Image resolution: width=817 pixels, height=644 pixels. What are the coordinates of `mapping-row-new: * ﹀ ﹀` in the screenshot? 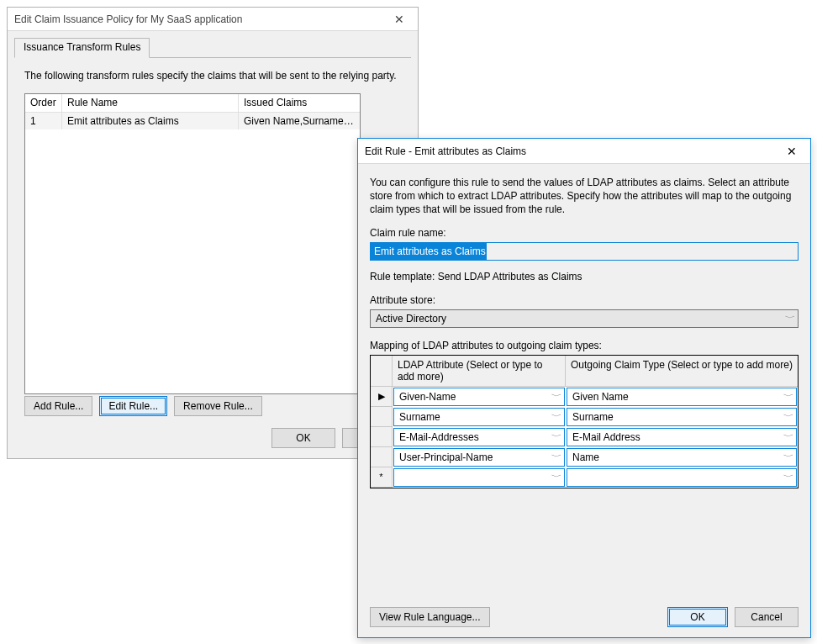 It's located at (584, 478).